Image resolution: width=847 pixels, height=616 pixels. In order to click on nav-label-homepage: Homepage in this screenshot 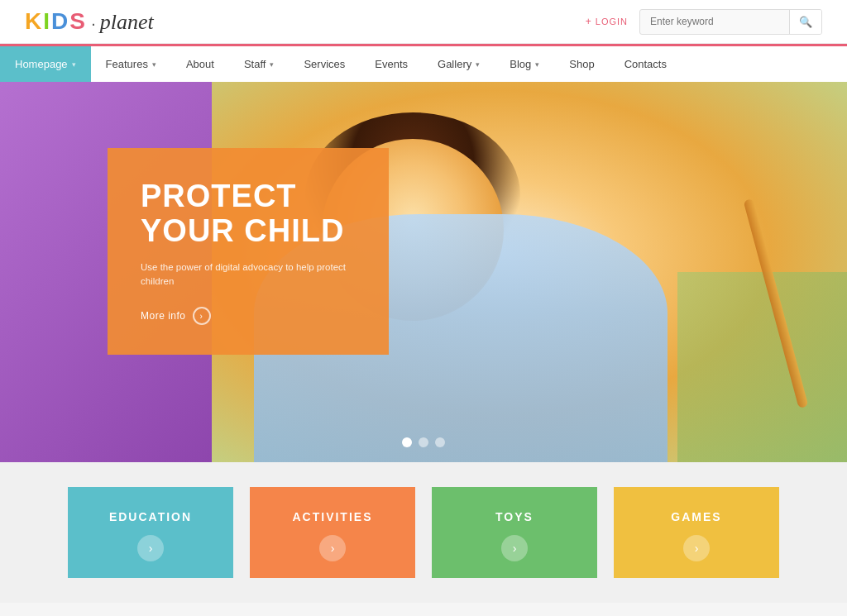, I will do `click(41, 64)`.